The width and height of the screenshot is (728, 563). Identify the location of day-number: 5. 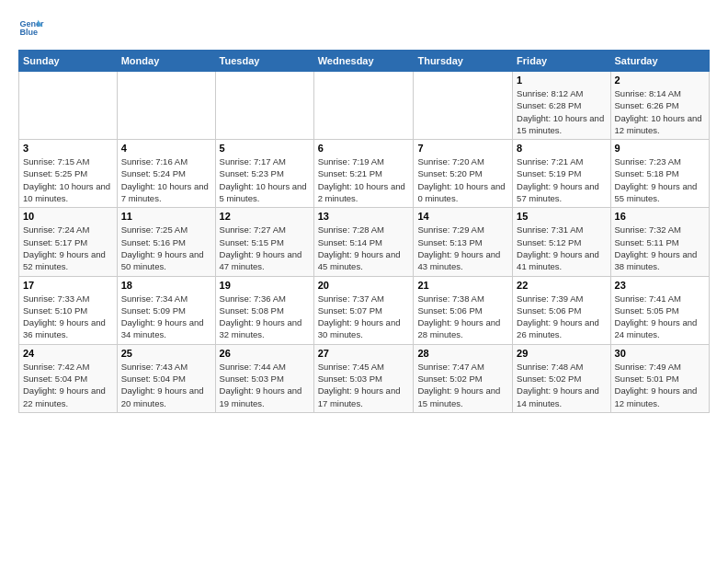
(265, 148).